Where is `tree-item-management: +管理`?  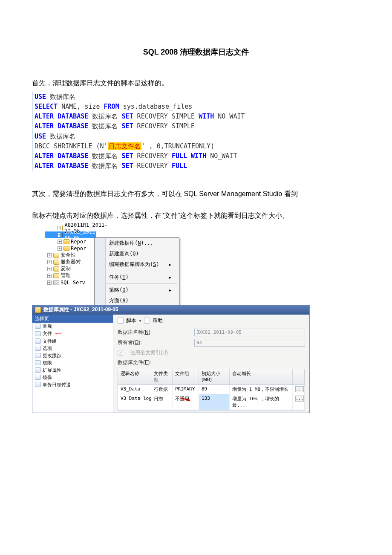 tree-item-management: +管理 is located at coordinates (70, 276).